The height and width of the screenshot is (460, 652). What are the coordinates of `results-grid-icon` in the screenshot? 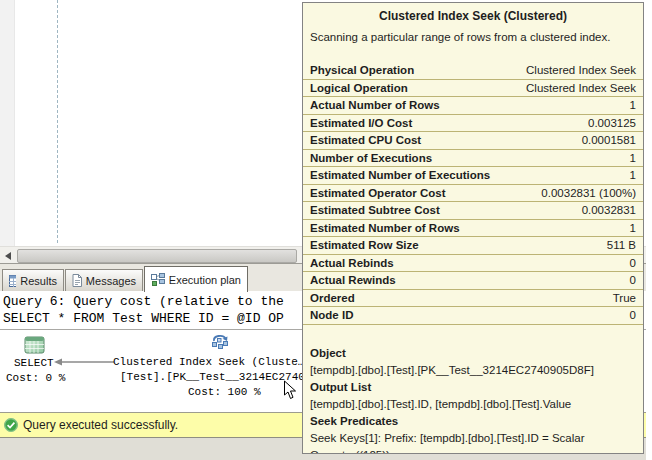 It's located at (12, 281).